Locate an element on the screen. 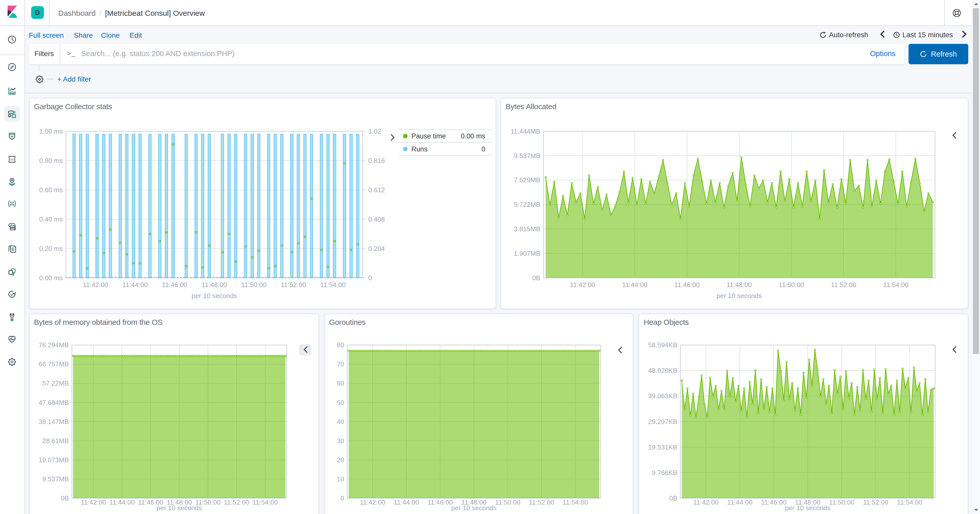  svg-text: 0.40 ms is located at coordinates (51, 219).